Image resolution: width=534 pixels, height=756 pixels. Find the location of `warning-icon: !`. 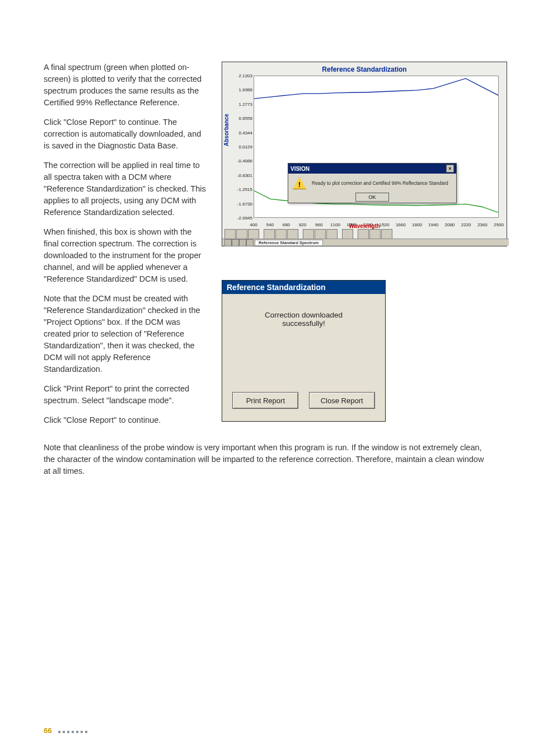

warning-icon: ! is located at coordinates (299, 183).